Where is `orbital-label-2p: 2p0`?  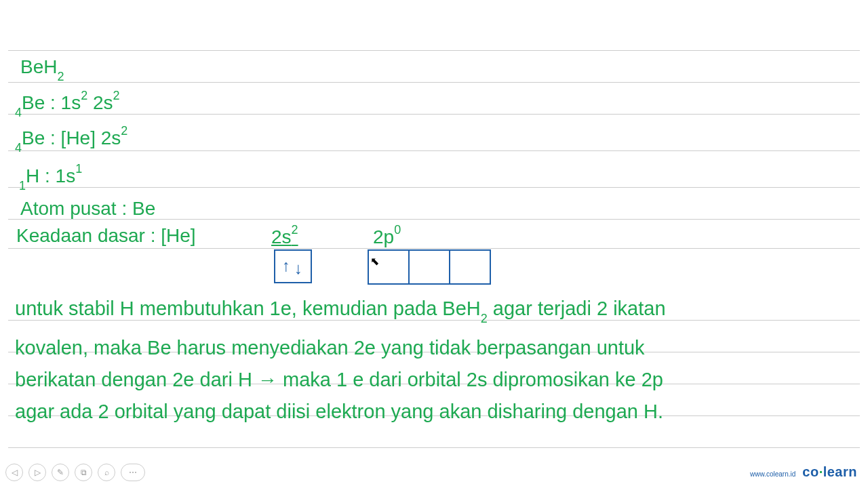 orbital-label-2p: 2p0 is located at coordinates (387, 237).